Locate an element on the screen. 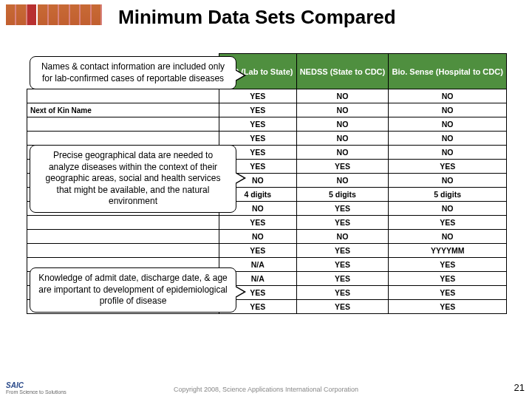  table-row: YESYESYES is located at coordinates (267, 223).